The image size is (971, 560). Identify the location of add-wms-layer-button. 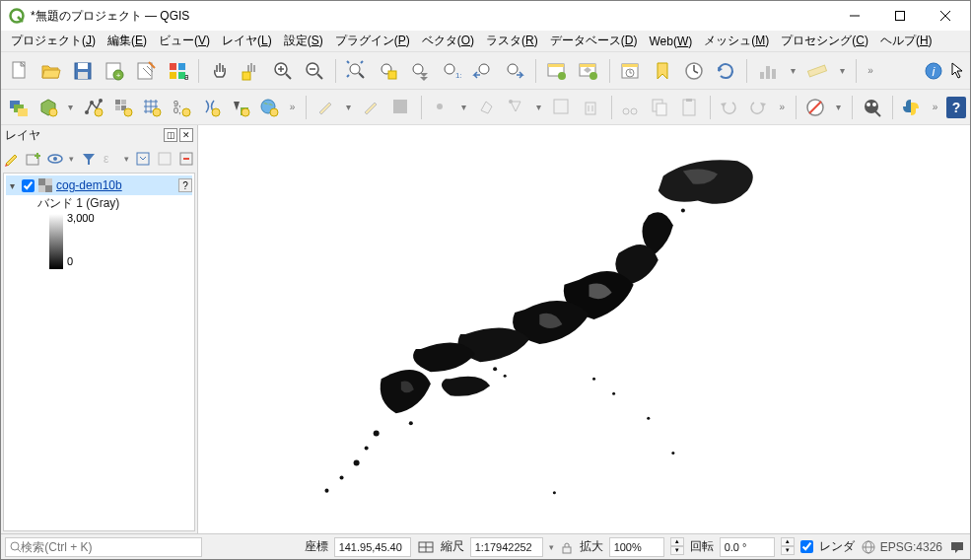
(269, 107).